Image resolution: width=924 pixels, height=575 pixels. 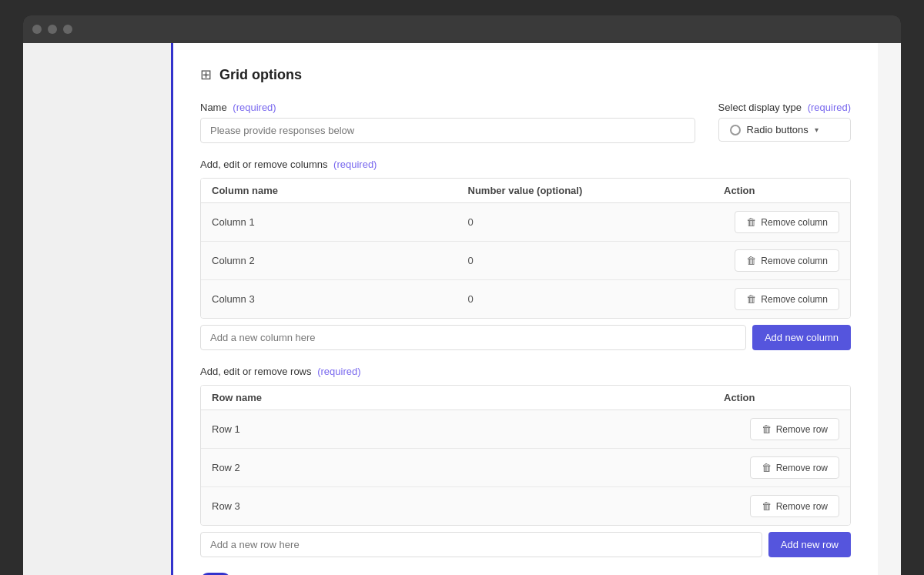 I want to click on display-type-value: Radio buttons, so click(x=778, y=129).